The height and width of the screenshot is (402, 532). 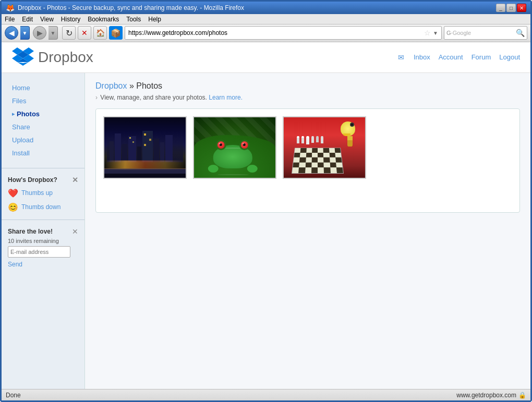 What do you see at coordinates (154, 19) in the screenshot?
I see `menu-help: Help` at bounding box center [154, 19].